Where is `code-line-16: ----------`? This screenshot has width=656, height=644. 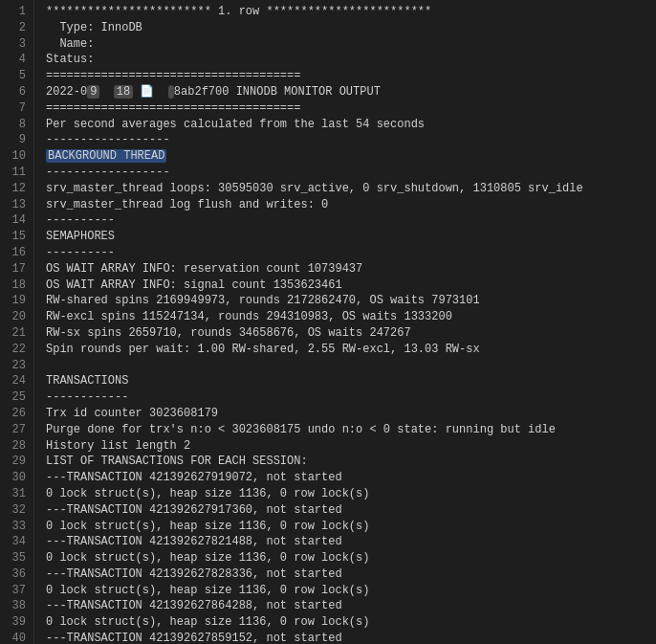
code-line-16: ---------- is located at coordinates (351, 253).